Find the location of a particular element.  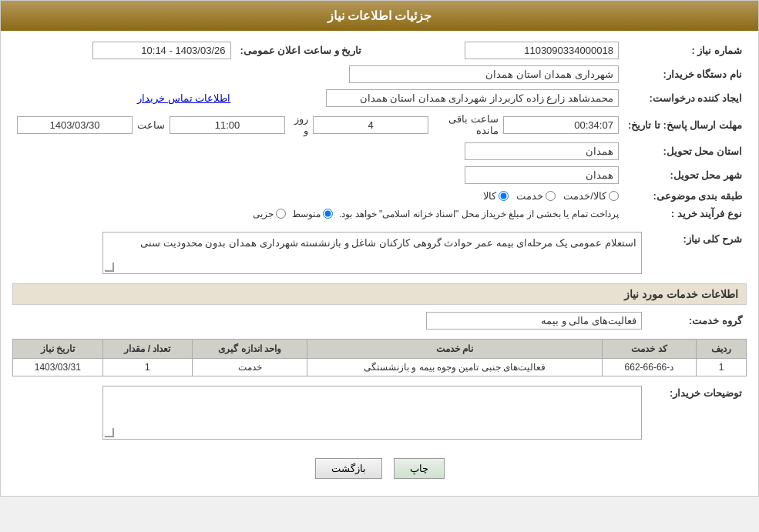

buyer-desc-value is located at coordinates (330, 413).